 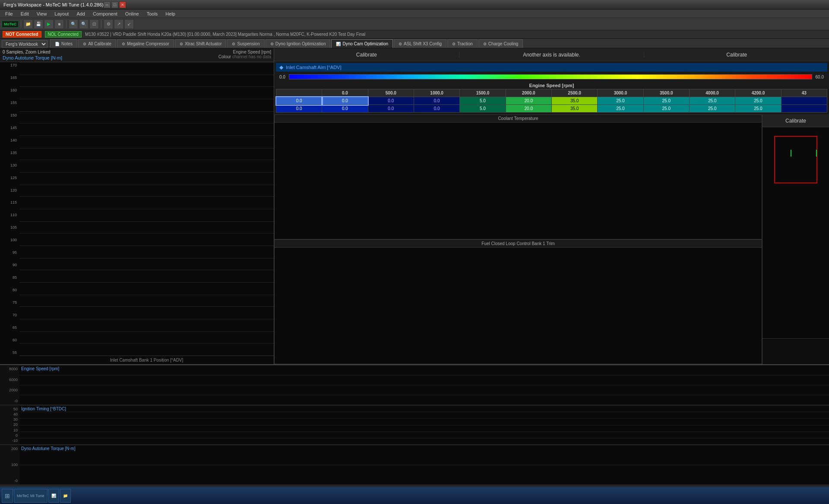 I want to click on table-cell-0-9: 25.0, so click(x=758, y=101).